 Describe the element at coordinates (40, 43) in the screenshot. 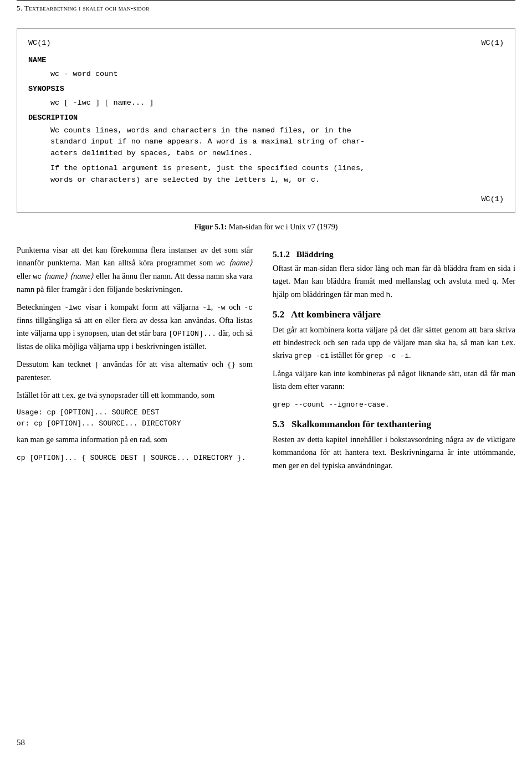

I see `man-header-left: WC(1)` at that location.